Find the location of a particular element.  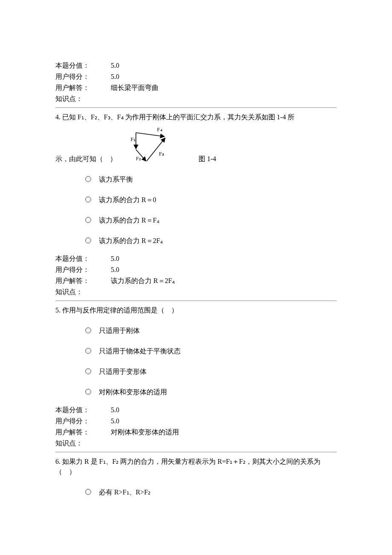

force-polygon-diagram: F₁ F₂ F₃ F₄ is located at coordinates (151, 145).